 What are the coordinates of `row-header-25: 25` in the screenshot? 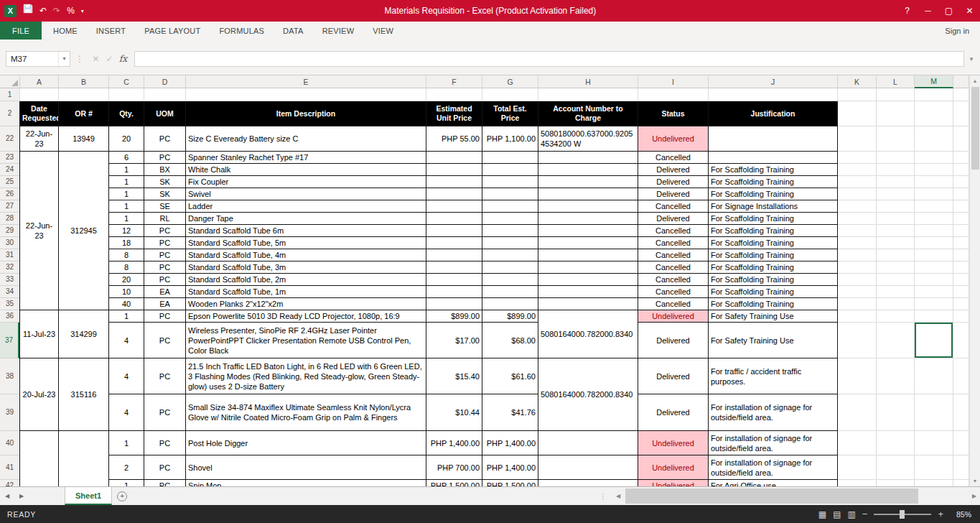 It's located at (10, 182).